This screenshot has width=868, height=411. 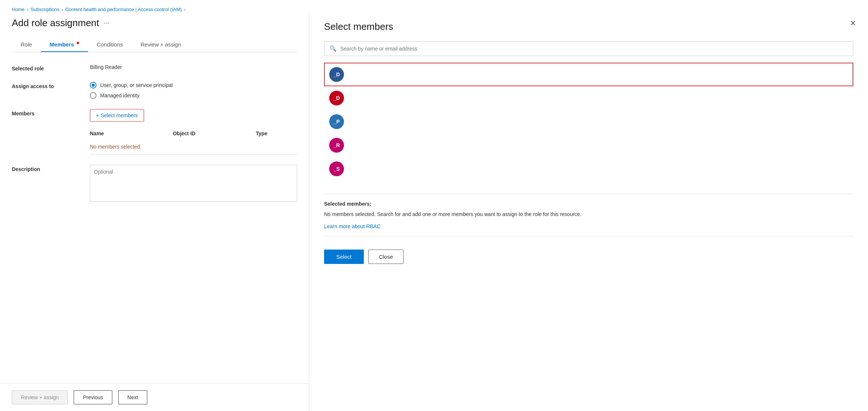 I want to click on bottom-bar: Review + assign Previous Next, so click(x=155, y=397).